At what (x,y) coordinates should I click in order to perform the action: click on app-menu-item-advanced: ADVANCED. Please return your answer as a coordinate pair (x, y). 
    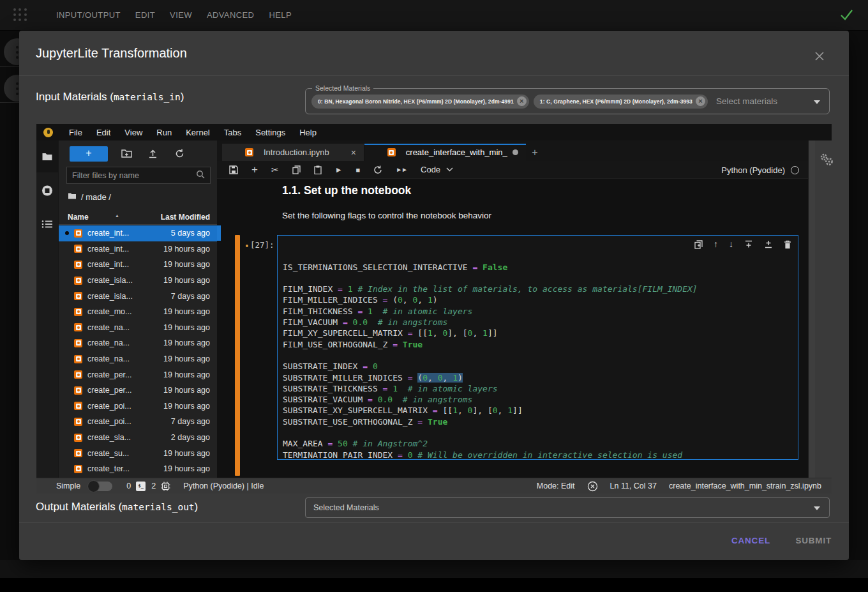
    Looking at the image, I should click on (230, 15).